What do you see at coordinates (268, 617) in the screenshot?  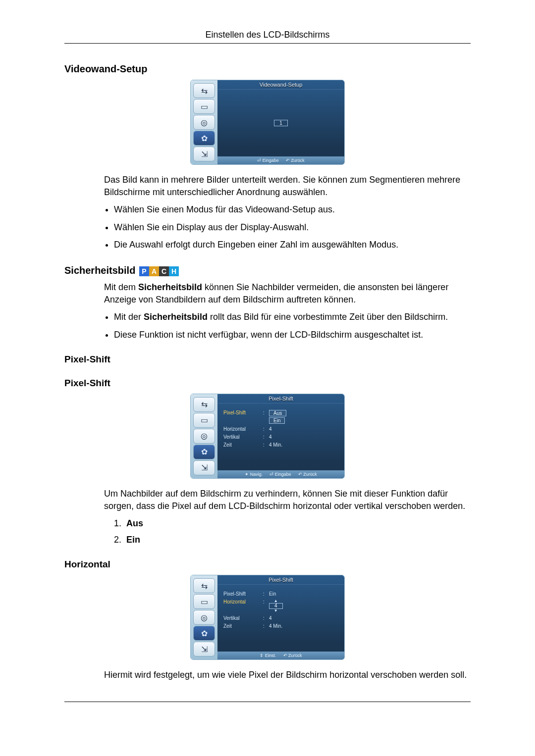 I see `osd-horizontal: ⇆ ▭ ◎ ✿ ⇲ Pixel-Shift Pixel-Shift : Ein …` at bounding box center [268, 617].